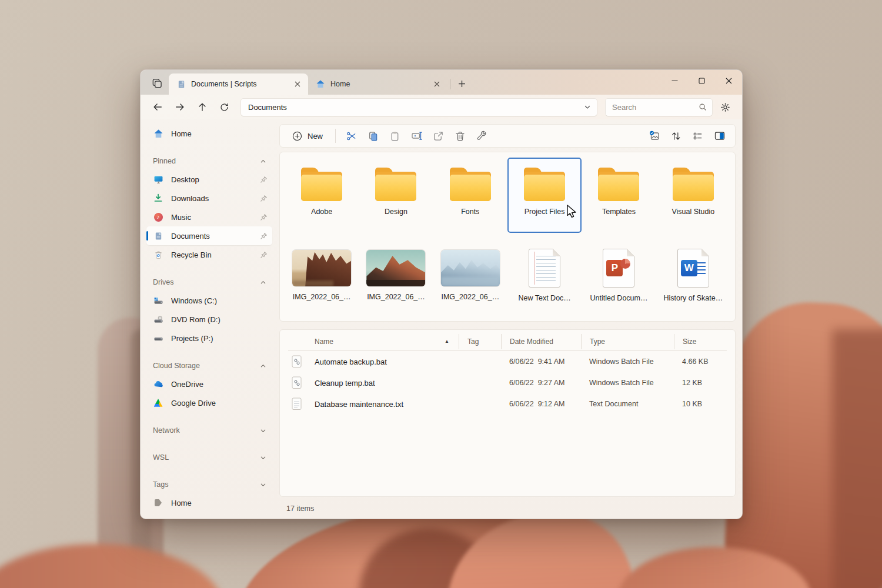  What do you see at coordinates (534, 268) in the screenshot?
I see `page-art` at bounding box center [534, 268].